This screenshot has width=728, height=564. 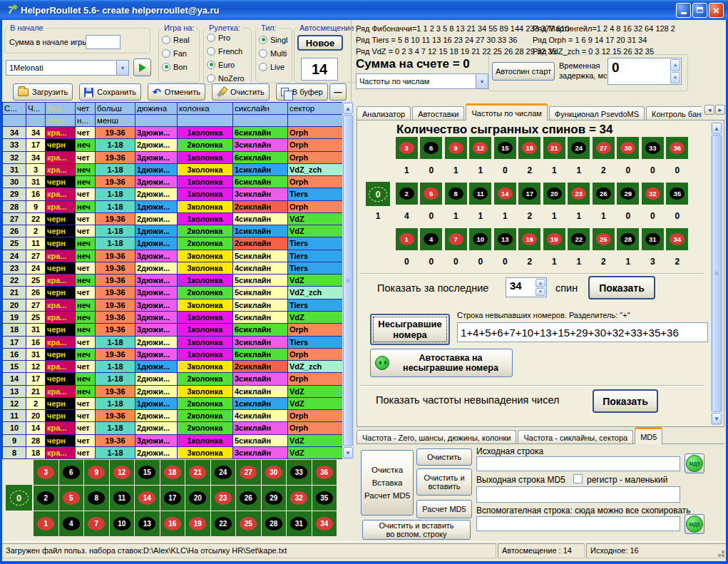 What do you see at coordinates (578, 479) in the screenshot?
I see `register-checkbox` at bounding box center [578, 479].